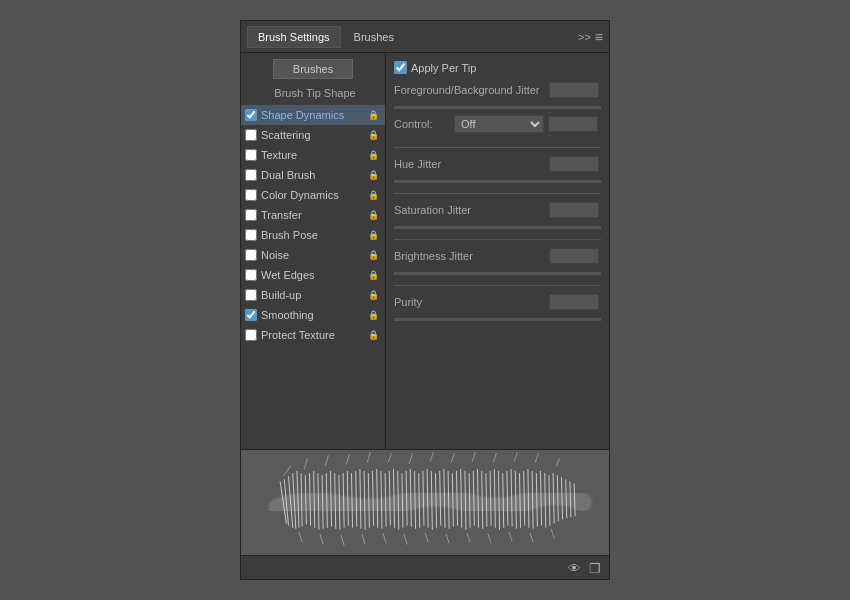 This screenshot has height=600, width=850. I want to click on brush-list-item: Protect Texture🔒, so click(313, 335).